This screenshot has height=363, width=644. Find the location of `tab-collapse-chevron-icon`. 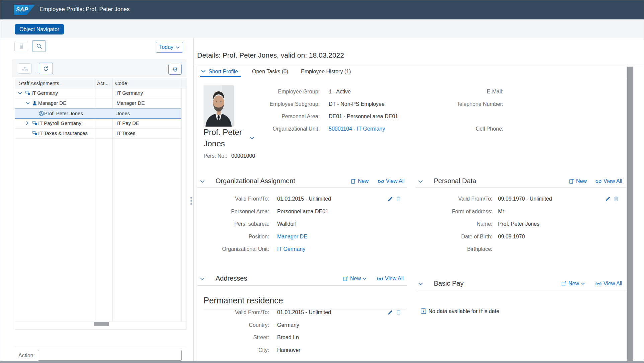

tab-collapse-chevron-icon is located at coordinates (204, 71).